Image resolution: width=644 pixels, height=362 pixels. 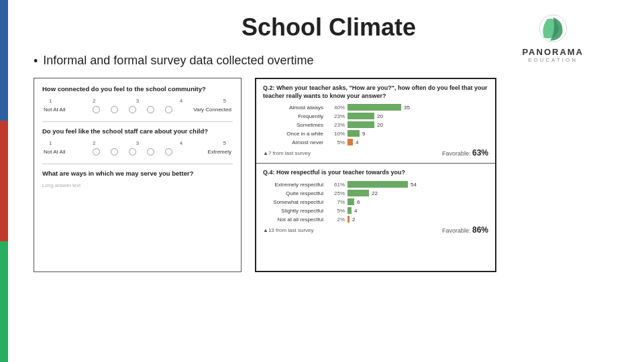 I want to click on survey-q3: What are ways in which we may serve you …, so click(x=138, y=173).